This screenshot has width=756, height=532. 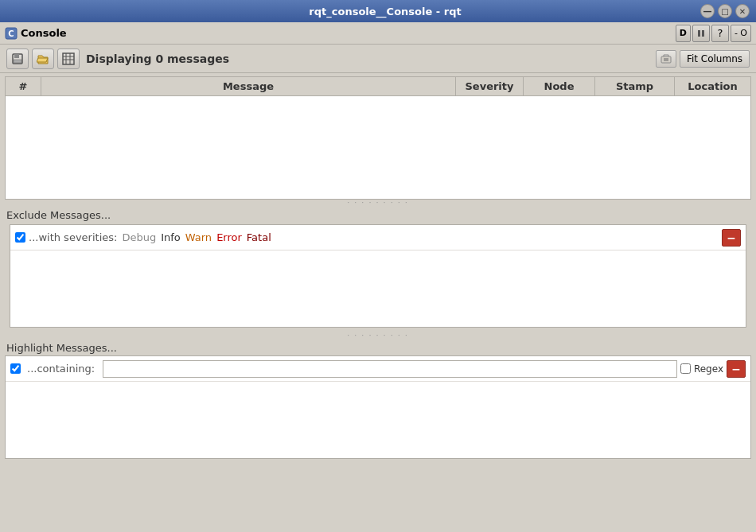 What do you see at coordinates (378, 203) in the screenshot?
I see `resize-handle-1: · · · · · · · · ·` at bounding box center [378, 203].